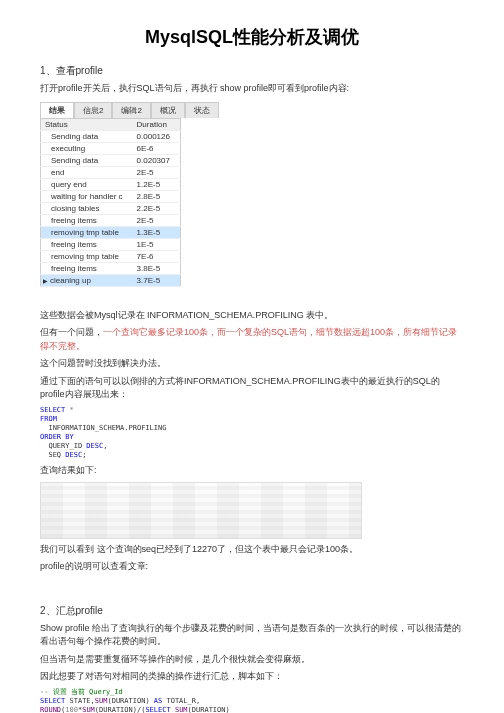  I want to click on s1-intro: 打开profile开关后，执行SQL语句后，再执行 show profile即可…, so click(252, 89).